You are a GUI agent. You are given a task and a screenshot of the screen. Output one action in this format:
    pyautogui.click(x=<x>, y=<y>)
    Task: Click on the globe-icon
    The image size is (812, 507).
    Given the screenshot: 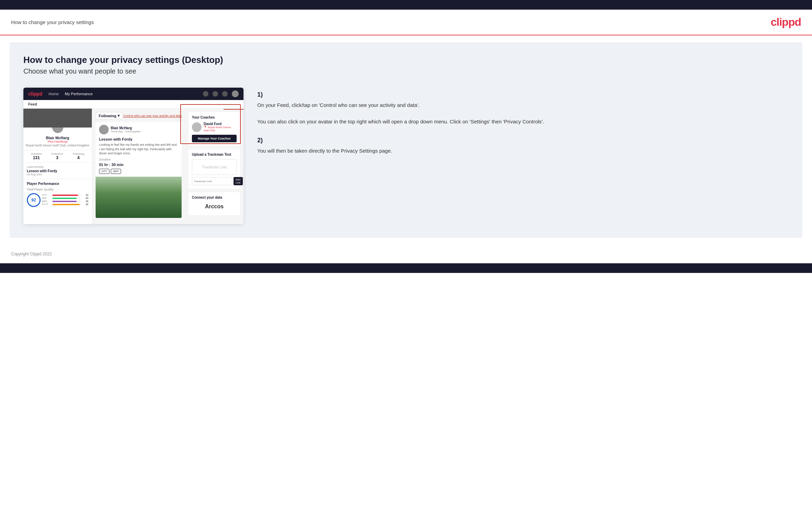 What is the action you would take?
    pyautogui.click(x=225, y=94)
    